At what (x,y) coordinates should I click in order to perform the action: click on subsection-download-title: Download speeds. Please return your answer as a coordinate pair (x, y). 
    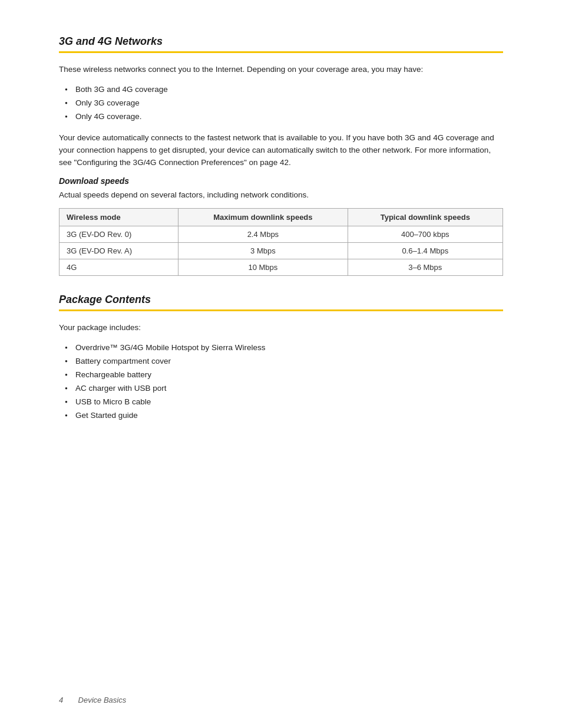
    Looking at the image, I should click on (281, 181).